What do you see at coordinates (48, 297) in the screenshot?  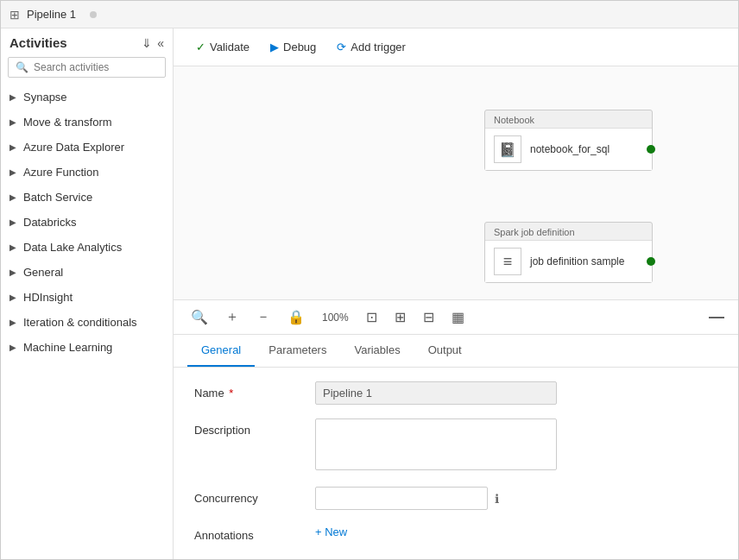 I see `sidebar-item-label: HDInsight` at bounding box center [48, 297].